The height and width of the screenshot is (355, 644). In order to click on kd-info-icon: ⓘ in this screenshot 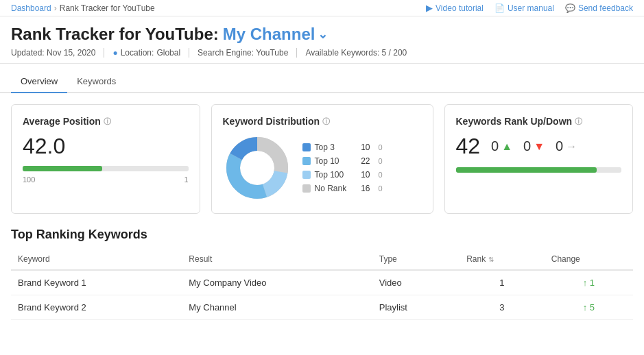, I will do `click(326, 122)`.